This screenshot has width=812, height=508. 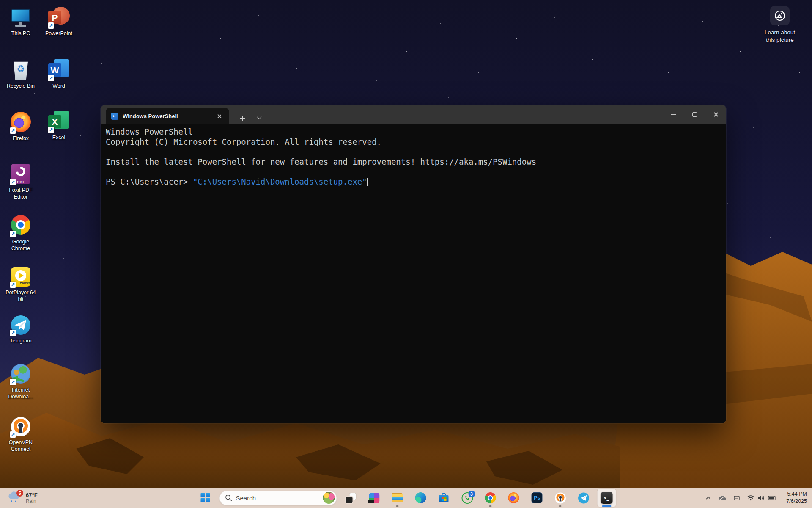 I want to click on maximize-button, so click(x=694, y=114).